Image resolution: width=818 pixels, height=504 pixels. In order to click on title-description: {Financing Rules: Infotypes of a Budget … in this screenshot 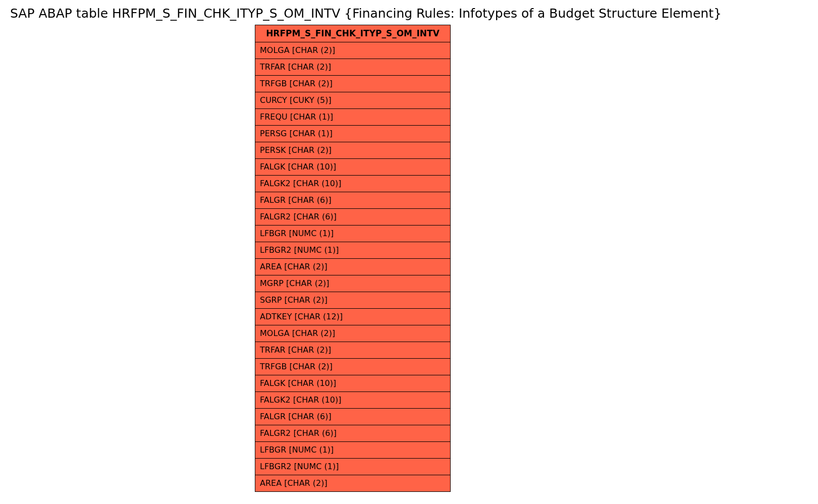, I will do `click(531, 13)`.